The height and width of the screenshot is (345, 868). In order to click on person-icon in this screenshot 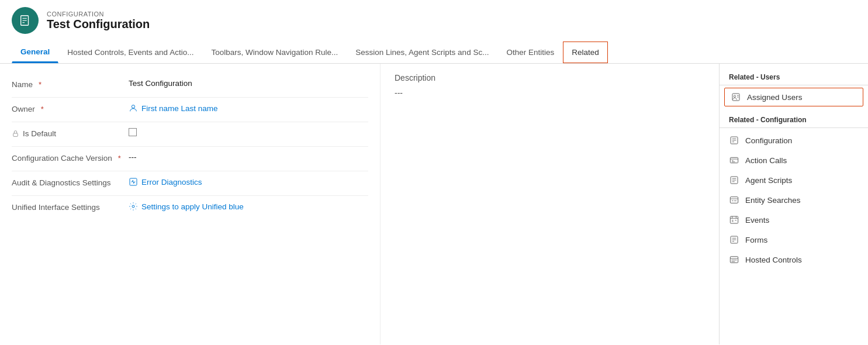, I will do `click(133, 108)`.